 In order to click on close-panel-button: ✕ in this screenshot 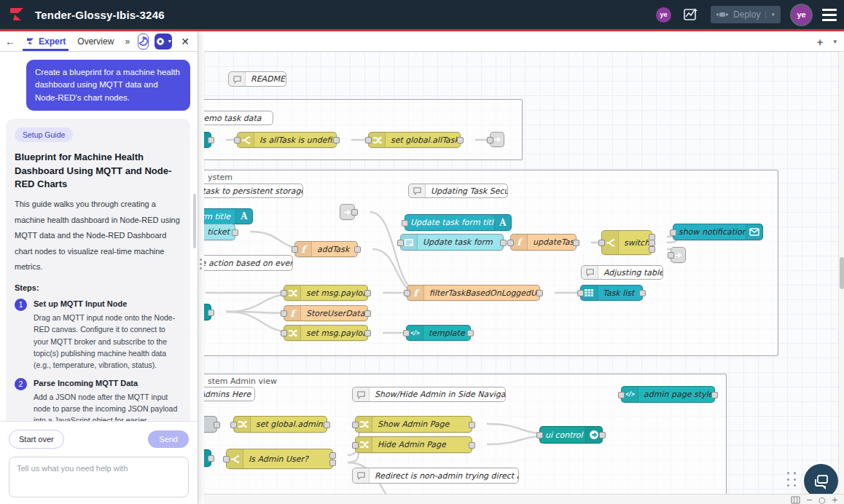, I will do `click(185, 42)`.